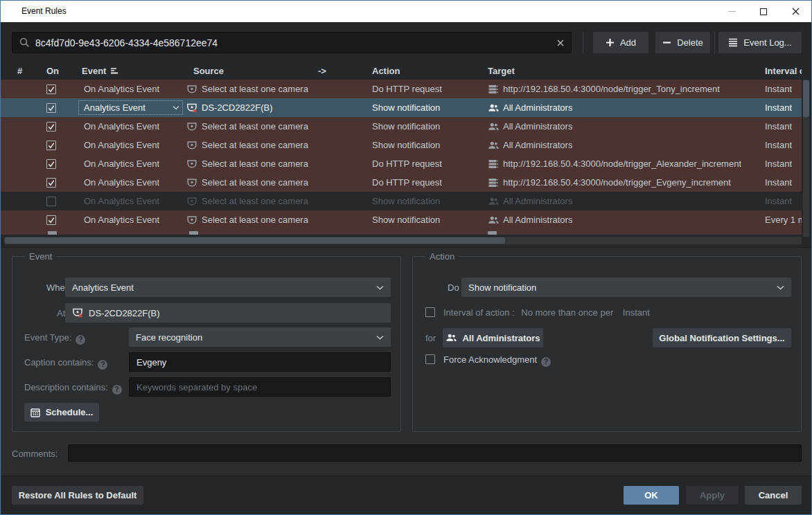  Describe the element at coordinates (127, 71) in the screenshot. I see `column-header-event: Event` at that location.